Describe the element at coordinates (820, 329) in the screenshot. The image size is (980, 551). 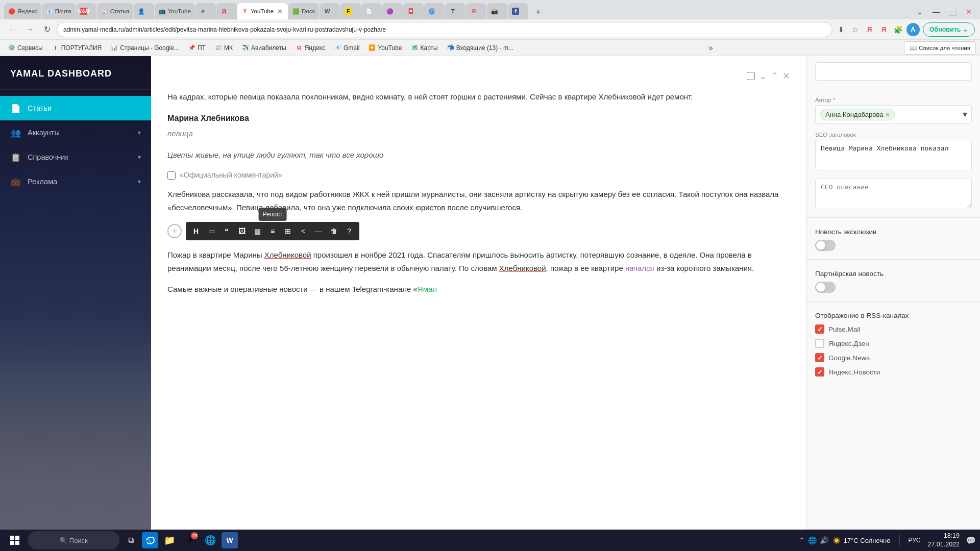
I see `rss-checkbox-pulse: ✓` at that location.